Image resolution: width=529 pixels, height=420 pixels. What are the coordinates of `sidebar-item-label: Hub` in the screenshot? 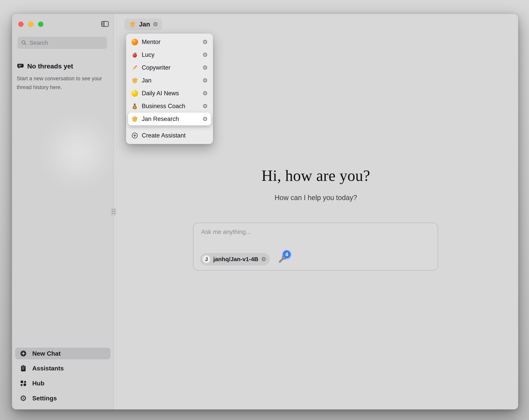 It's located at (38, 383).